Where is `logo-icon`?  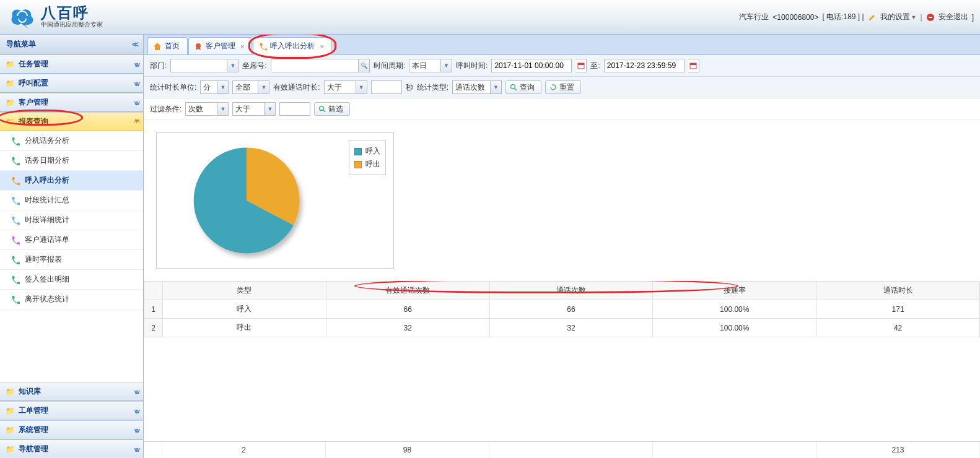 logo-icon is located at coordinates (21, 17).